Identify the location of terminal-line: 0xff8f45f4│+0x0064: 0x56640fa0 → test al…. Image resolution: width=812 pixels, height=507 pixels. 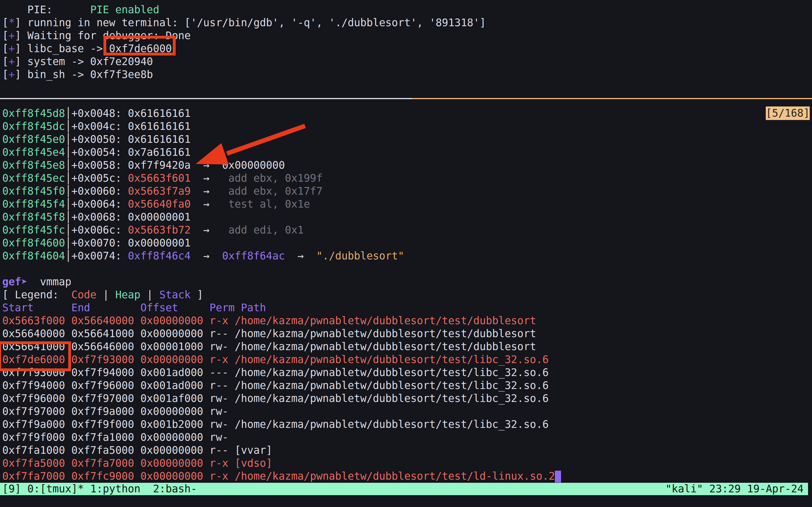
(407, 204).